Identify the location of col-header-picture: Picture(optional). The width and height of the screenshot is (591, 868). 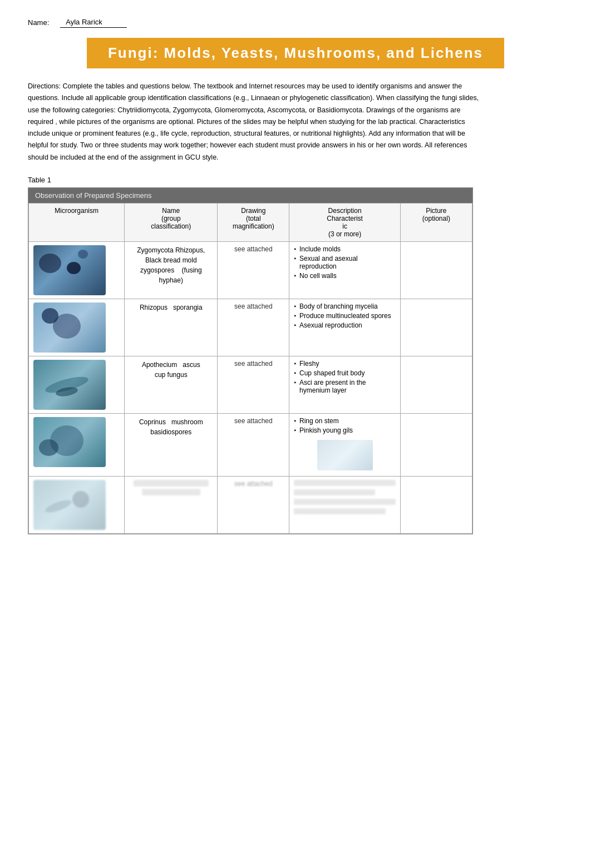
(436, 222).